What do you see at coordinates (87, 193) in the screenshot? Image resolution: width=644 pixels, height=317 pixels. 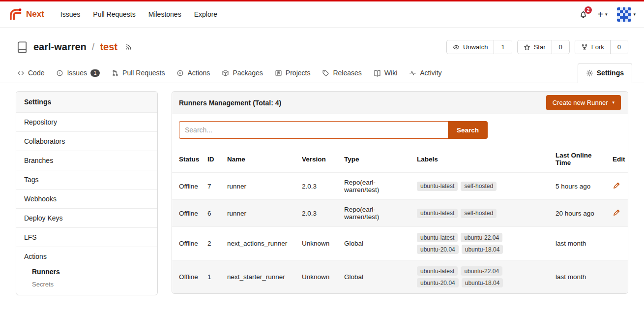 I see `settings-sidebar: Settings Repository Collaborators Branch…` at bounding box center [87, 193].